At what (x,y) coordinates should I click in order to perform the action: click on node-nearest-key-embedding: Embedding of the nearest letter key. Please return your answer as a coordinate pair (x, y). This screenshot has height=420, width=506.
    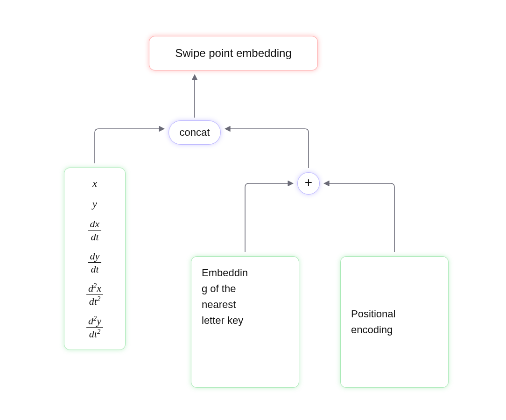
    Looking at the image, I should click on (245, 322).